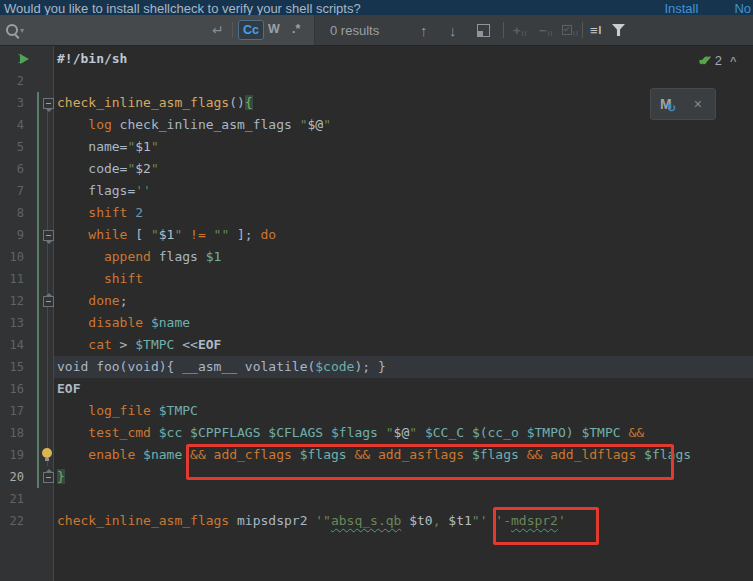 This screenshot has width=753, height=581. What do you see at coordinates (124, 300) in the screenshot?
I see `code-token: ;` at bounding box center [124, 300].